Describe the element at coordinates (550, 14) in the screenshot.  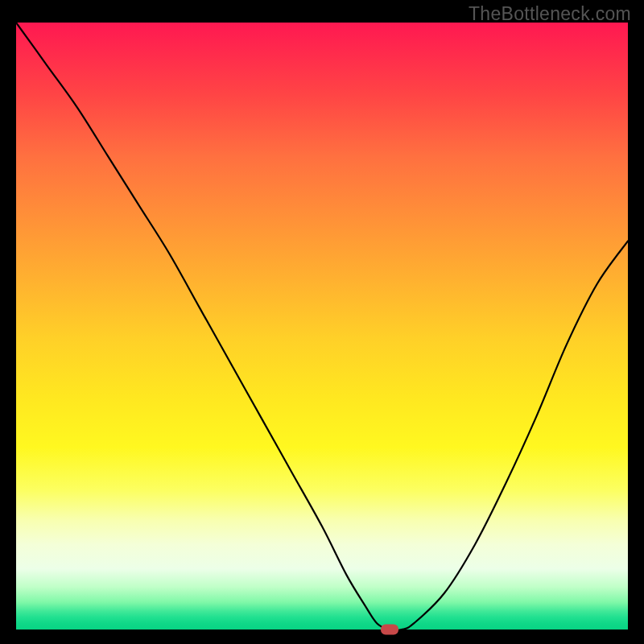
I see `watermark-text: TheBottleneck.com` at that location.